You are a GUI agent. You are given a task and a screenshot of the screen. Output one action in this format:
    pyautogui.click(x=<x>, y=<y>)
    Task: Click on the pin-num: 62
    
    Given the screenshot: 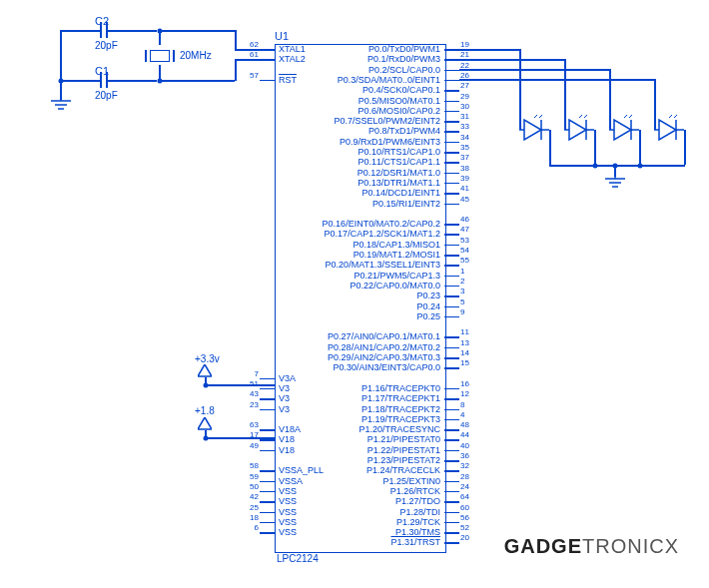 What is the action you would take?
    pyautogui.click(x=252, y=44)
    